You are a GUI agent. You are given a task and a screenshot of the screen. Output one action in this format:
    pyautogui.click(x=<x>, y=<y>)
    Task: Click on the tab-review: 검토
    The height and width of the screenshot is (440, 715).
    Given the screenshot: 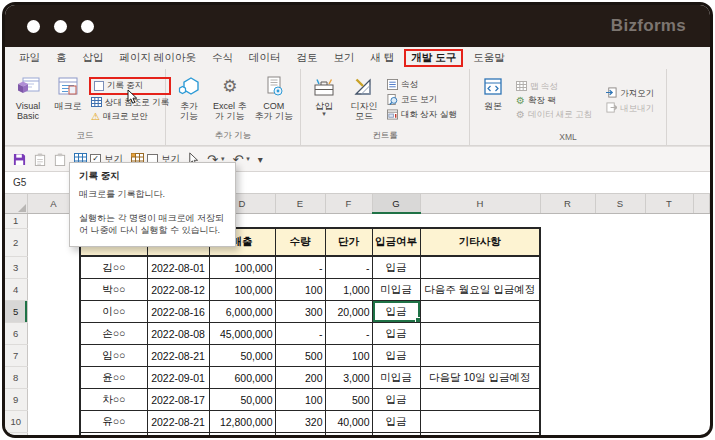 What is the action you would take?
    pyautogui.click(x=306, y=58)
    